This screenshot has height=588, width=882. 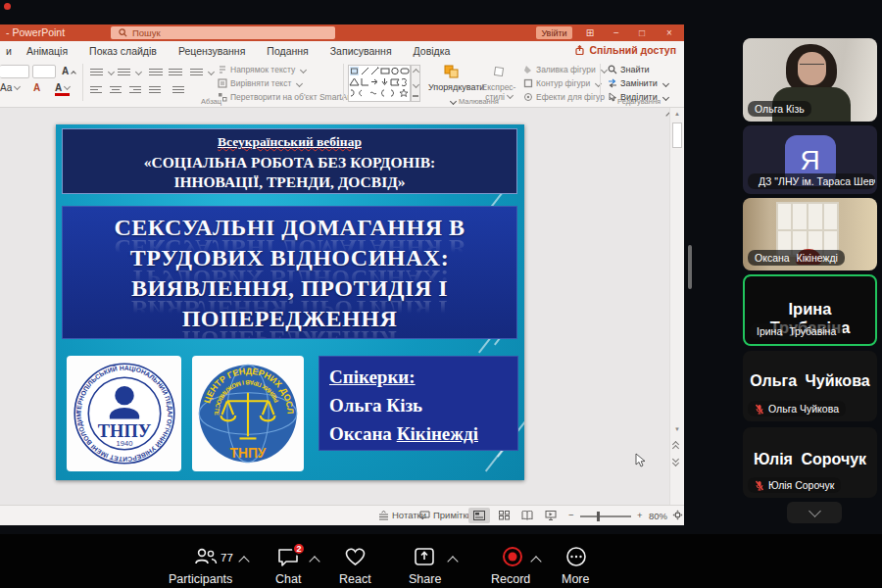 I want to click on zoom-slider-thumb, so click(x=598, y=516).